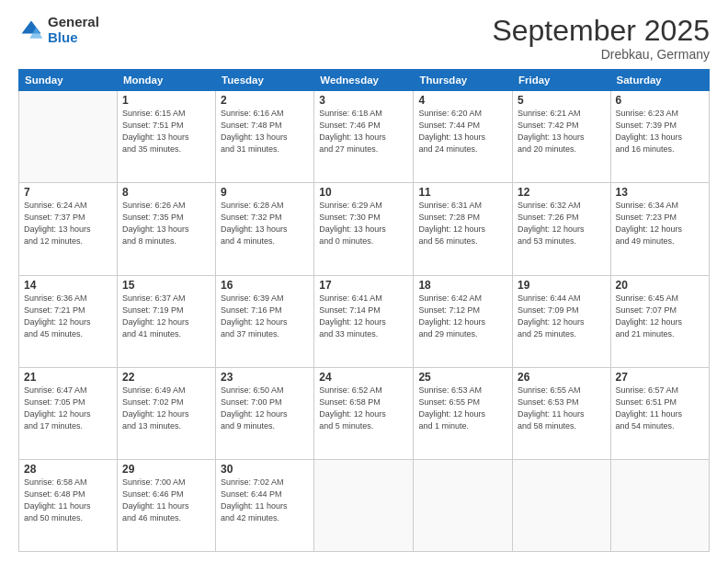 This screenshot has width=728, height=563. What do you see at coordinates (166, 469) in the screenshot?
I see `day-number: 29` at bounding box center [166, 469].